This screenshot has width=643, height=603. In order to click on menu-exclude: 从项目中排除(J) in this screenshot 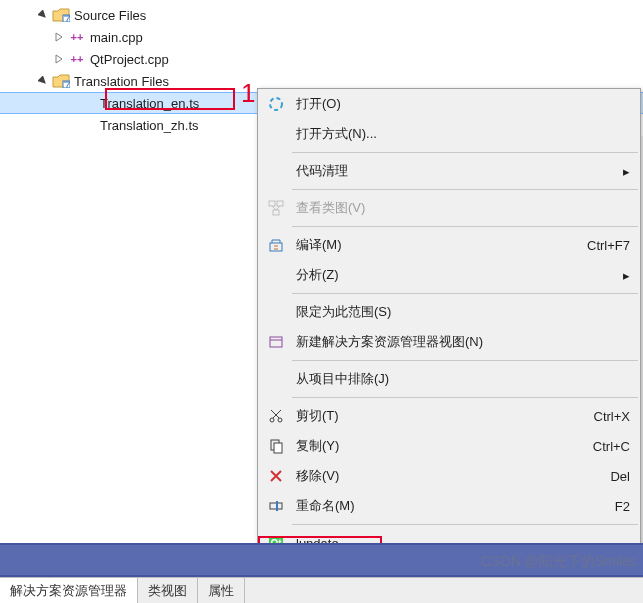, I will do `click(449, 379)`.